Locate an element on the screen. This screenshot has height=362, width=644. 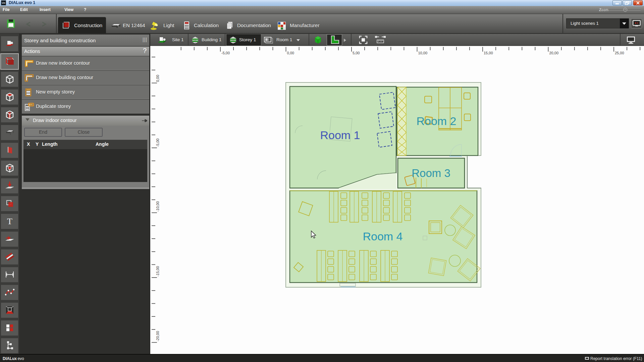
svg-text: 20,00 is located at coordinates (554, 53).